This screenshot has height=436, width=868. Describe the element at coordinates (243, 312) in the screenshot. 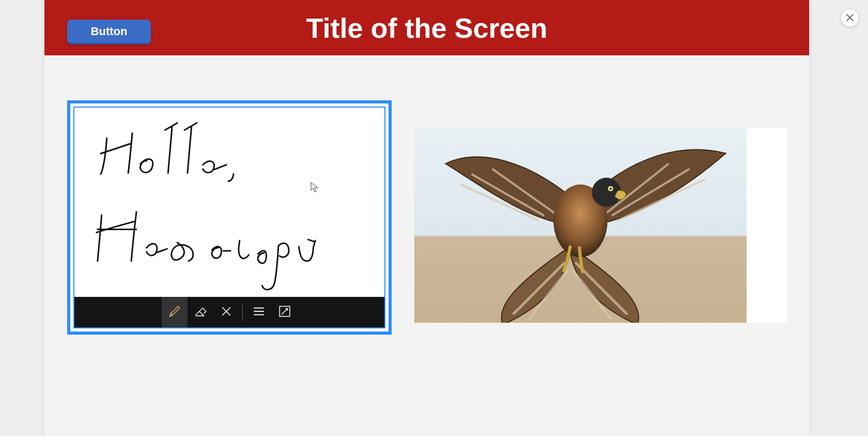

I see `toolbar-separator` at that location.